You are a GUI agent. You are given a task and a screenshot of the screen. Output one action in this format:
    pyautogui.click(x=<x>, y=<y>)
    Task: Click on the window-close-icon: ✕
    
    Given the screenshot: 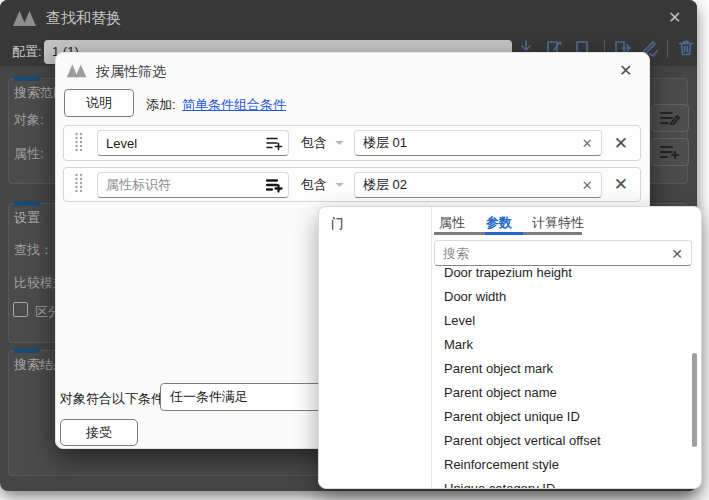 What is the action you would take?
    pyautogui.click(x=674, y=18)
    